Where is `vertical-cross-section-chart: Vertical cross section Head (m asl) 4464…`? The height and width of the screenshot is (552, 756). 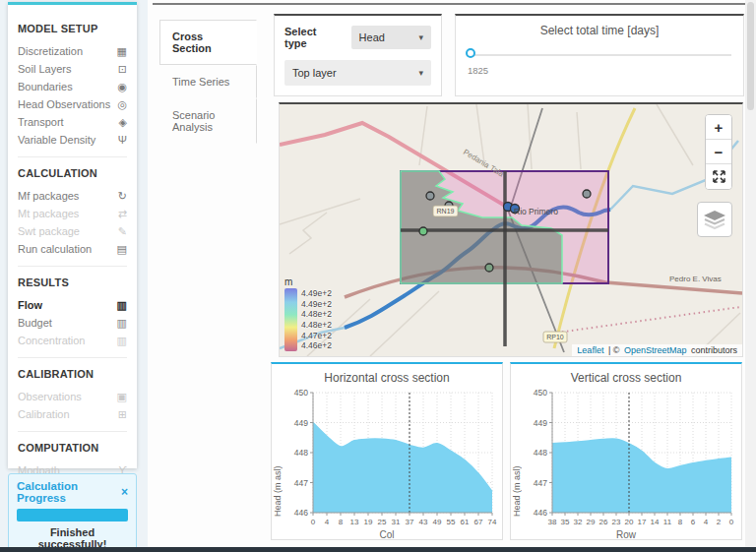 vertical-cross-section-chart: Vertical cross section Head (m asl) 4464… is located at coordinates (626, 451).